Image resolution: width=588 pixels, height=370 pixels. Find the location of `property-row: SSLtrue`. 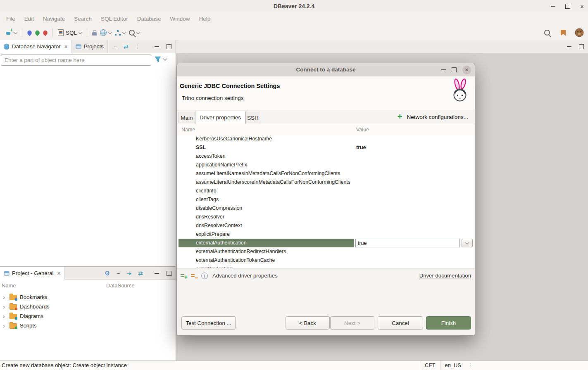

property-row: SSLtrue is located at coordinates (326, 148).